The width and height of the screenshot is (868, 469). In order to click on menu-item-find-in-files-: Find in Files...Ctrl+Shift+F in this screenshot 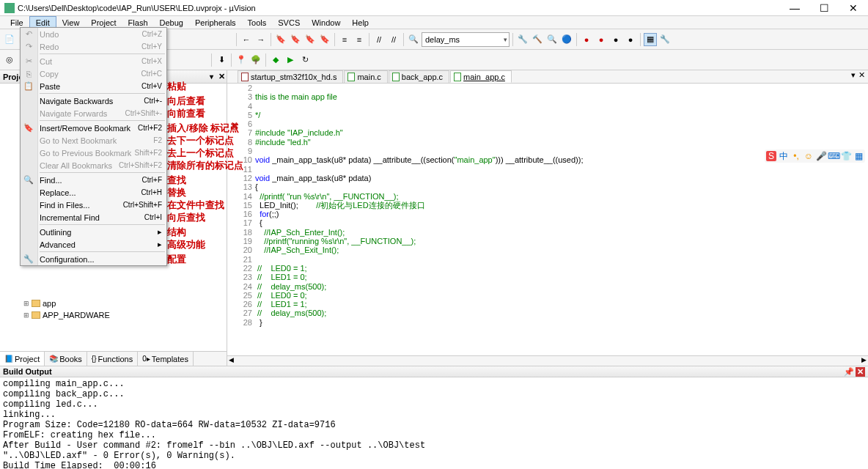, I will do `click(94, 205)`.